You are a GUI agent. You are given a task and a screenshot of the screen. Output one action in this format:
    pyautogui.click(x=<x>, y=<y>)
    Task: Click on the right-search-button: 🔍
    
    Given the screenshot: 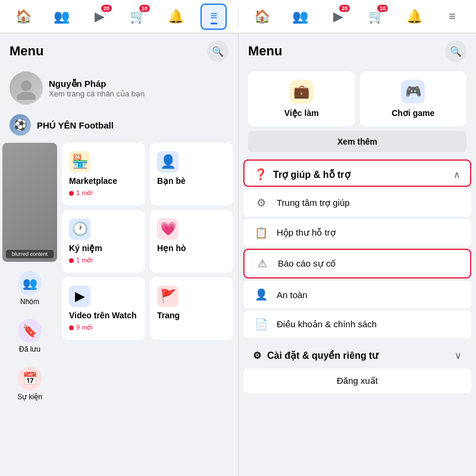 What is the action you would take?
    pyautogui.click(x=456, y=51)
    